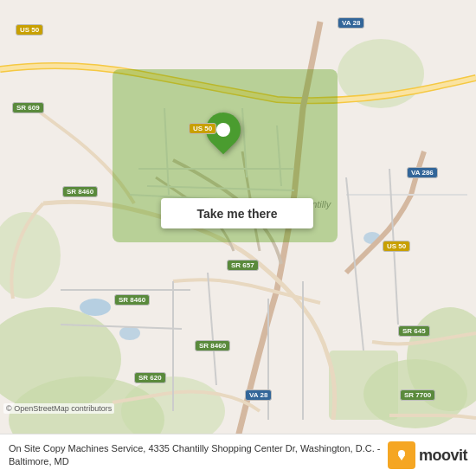 The width and height of the screenshot is (476, 476). What do you see at coordinates (29, 29) in the screenshot?
I see `road-label-us50-nw: US 50` at bounding box center [29, 29].